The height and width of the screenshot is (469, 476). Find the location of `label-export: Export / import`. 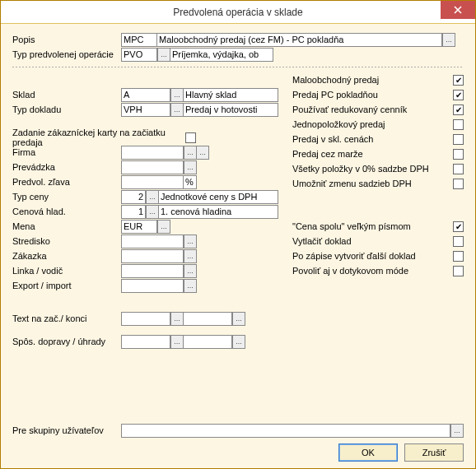

label-export: Export / import is located at coordinates (67, 286).